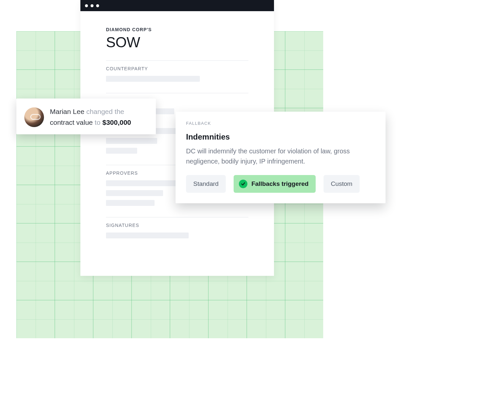 Image resolution: width=504 pixels, height=420 pixels. I want to click on option-fallbacks-triggered-button: Fallbacks triggered, so click(275, 184).